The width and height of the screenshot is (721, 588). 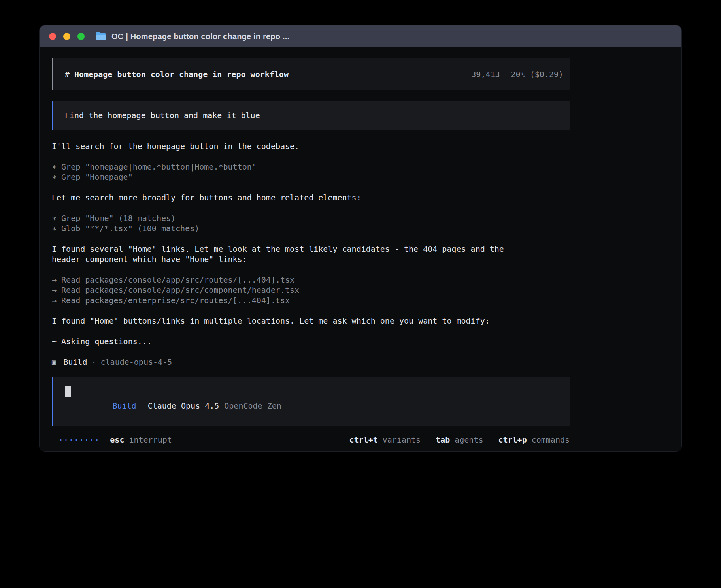 What do you see at coordinates (385, 440) in the screenshot?
I see `variants-hint: ctrl+tvariants` at bounding box center [385, 440].